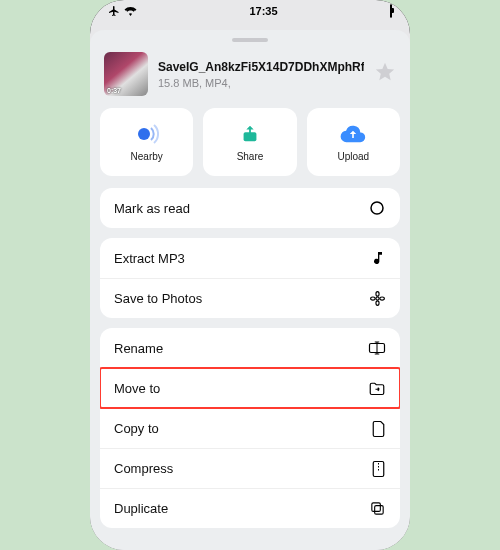 The height and width of the screenshot is (550, 500). What do you see at coordinates (263, 11) in the screenshot?
I see `status-time: 17:35` at bounding box center [263, 11].